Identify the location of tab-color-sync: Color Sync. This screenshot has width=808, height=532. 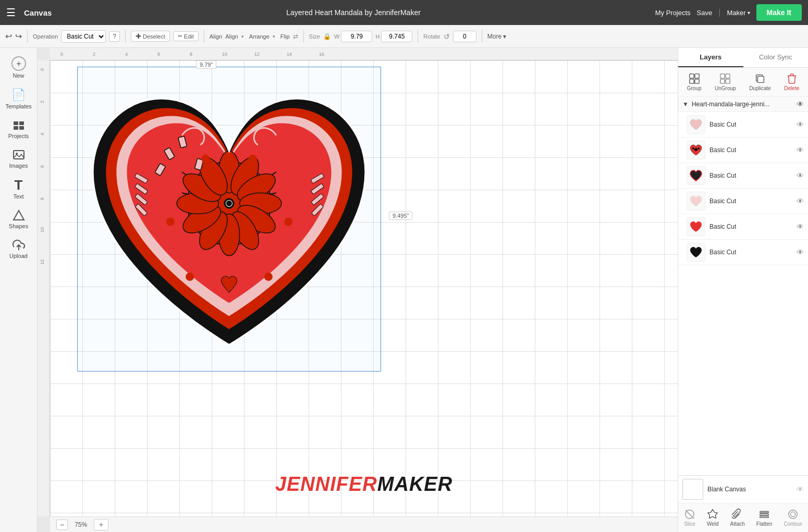
(776, 57).